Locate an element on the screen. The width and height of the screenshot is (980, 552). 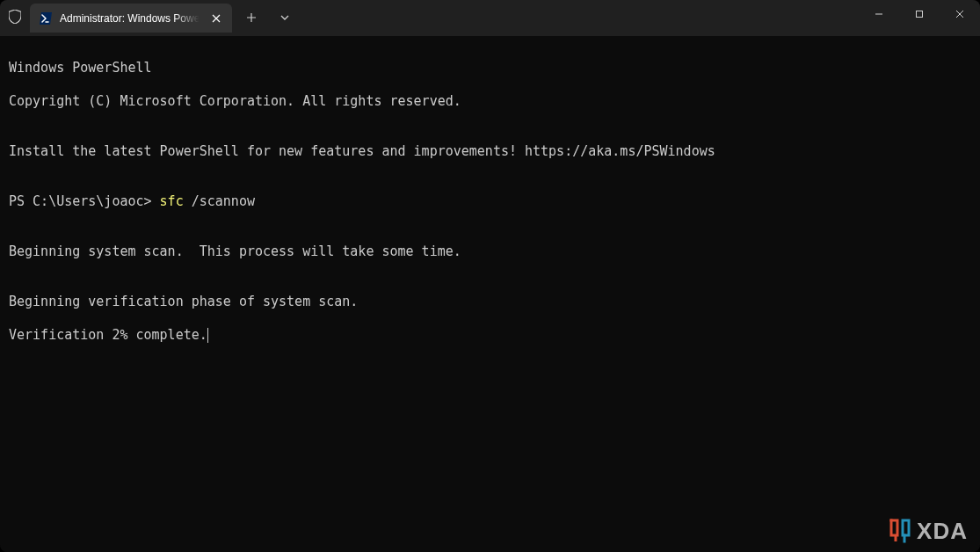
terminal-line: Beginning verification phase of system s… is located at coordinates (490, 302).